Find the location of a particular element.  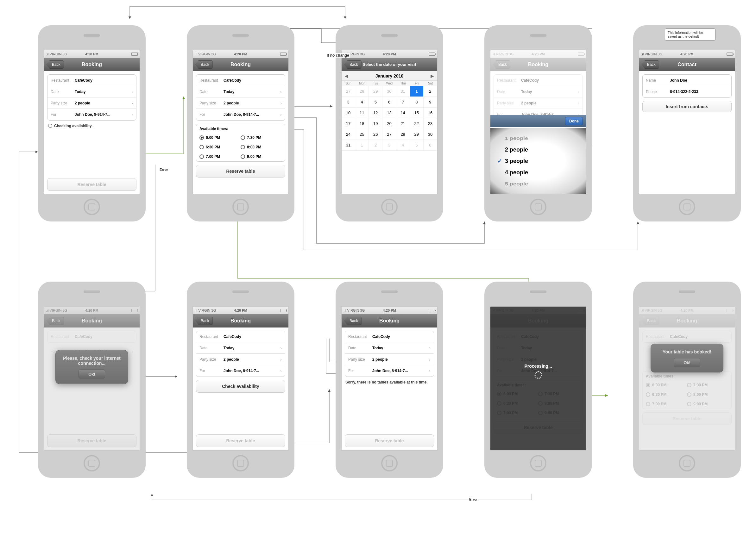

calendar-day: 14 is located at coordinates (403, 113).